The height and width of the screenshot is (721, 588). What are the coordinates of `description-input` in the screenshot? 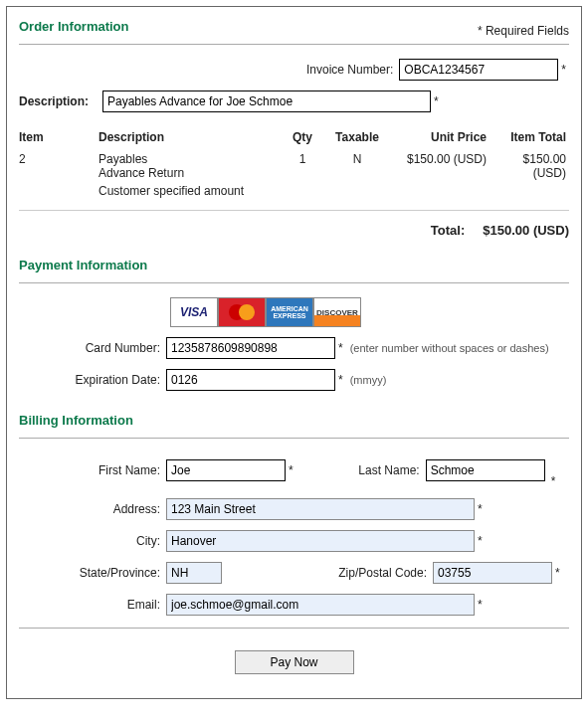 It's located at (267, 101).